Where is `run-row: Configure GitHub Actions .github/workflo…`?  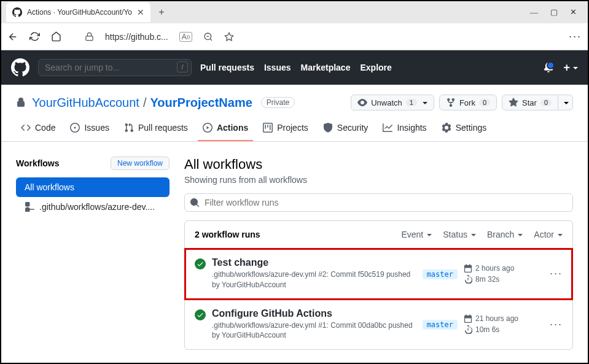 run-row: Configure GitHub Actions .github/workflo… is located at coordinates (378, 325).